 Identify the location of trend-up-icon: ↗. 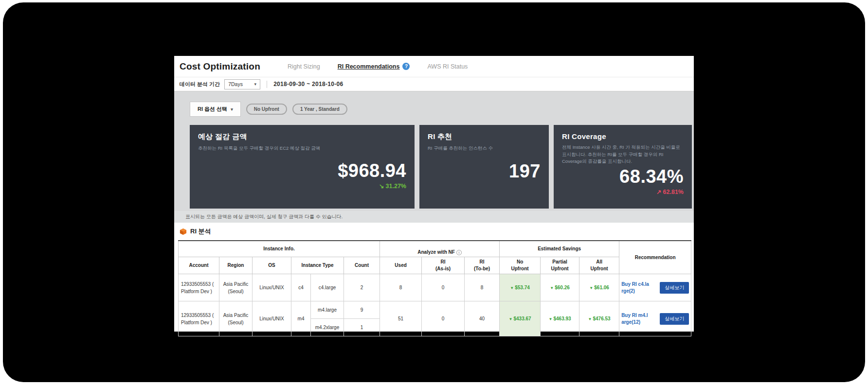
(659, 192).